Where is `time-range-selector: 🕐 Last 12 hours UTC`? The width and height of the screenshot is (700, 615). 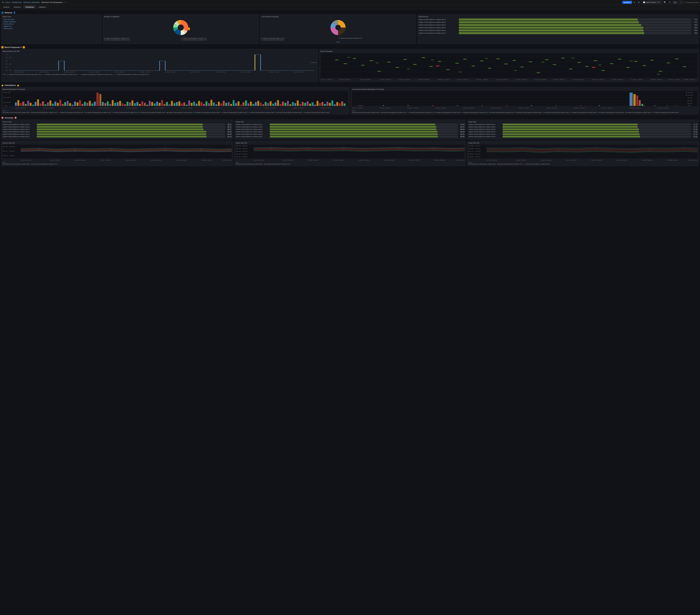 time-range-selector: 🕐 Last 12 hours UTC is located at coordinates (652, 2).